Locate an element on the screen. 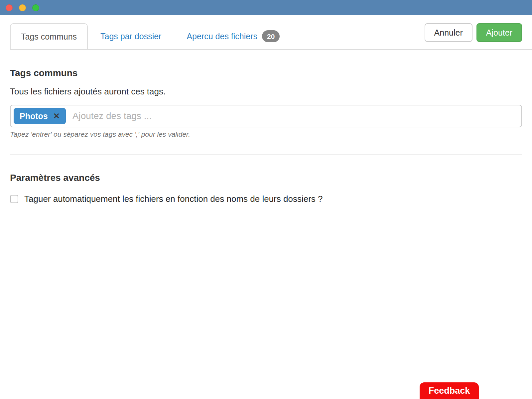  window-titlebar is located at coordinates (266, 8).